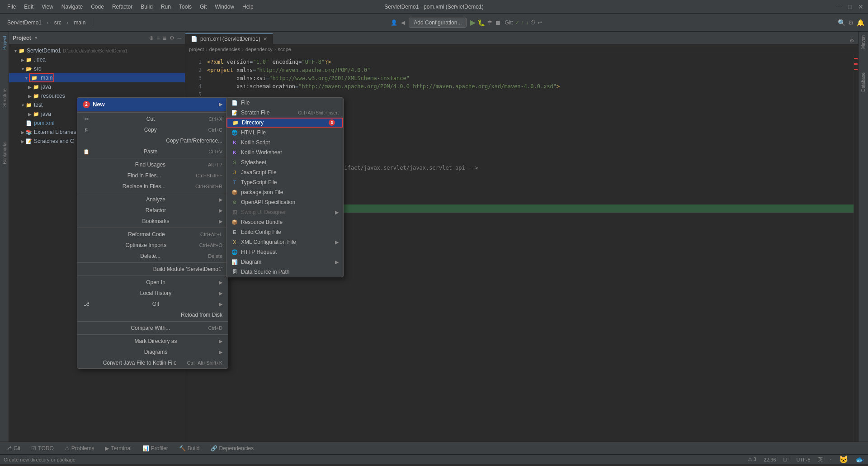 This screenshot has width=868, height=466. I want to click on menu-run: Run, so click(166, 7).